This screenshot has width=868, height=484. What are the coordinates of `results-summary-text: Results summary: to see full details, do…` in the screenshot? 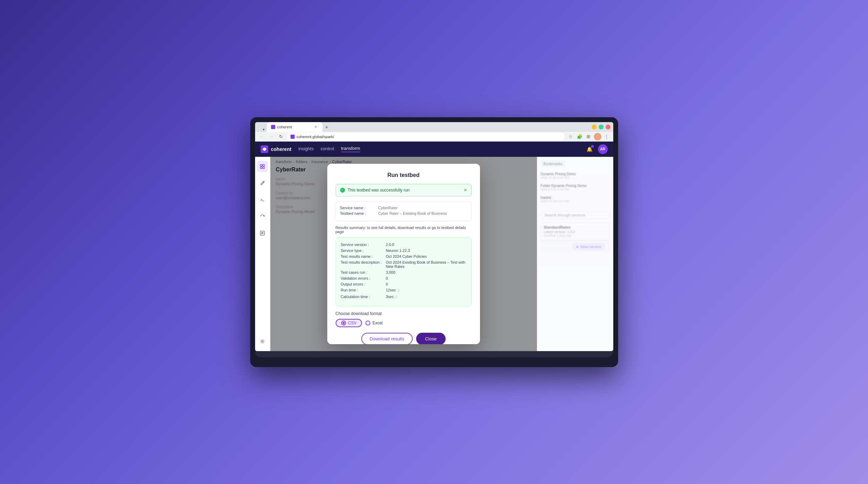 It's located at (404, 230).